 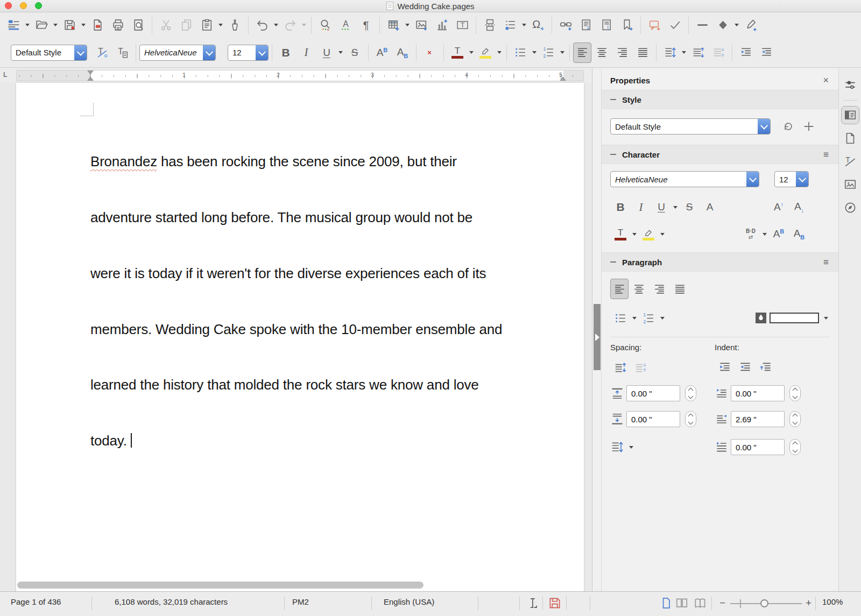 I want to click on insert-line-button, so click(x=702, y=25).